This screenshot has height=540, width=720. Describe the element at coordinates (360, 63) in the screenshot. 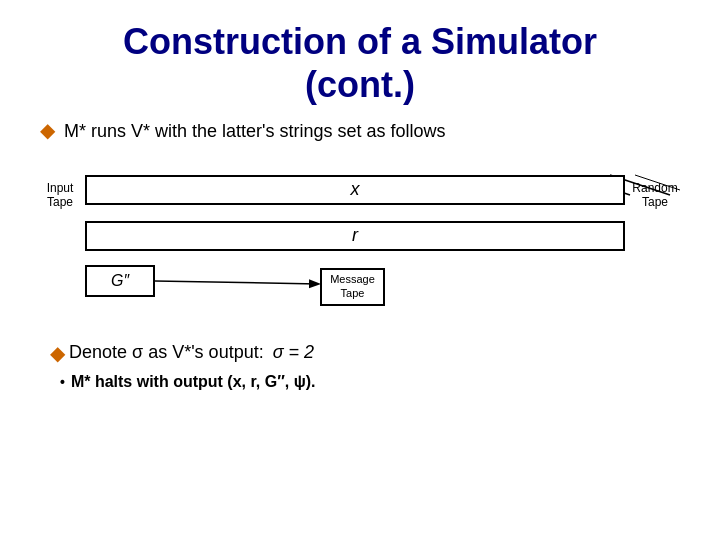

I see `slide-title: Construction of a Simulator (cont.)` at that location.